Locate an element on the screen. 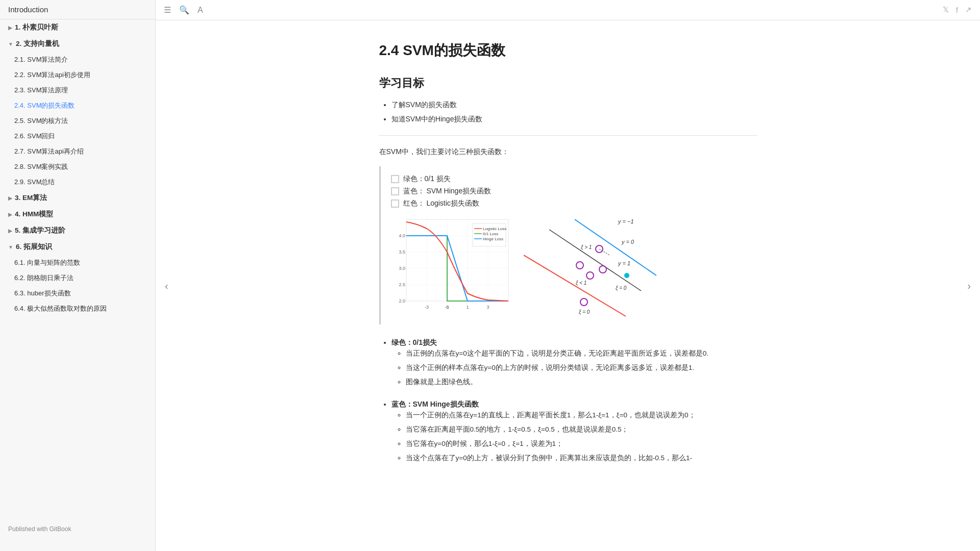 The width and height of the screenshot is (980, 551). page-title: 2.4 SVM的损失函数 is located at coordinates (568, 51).